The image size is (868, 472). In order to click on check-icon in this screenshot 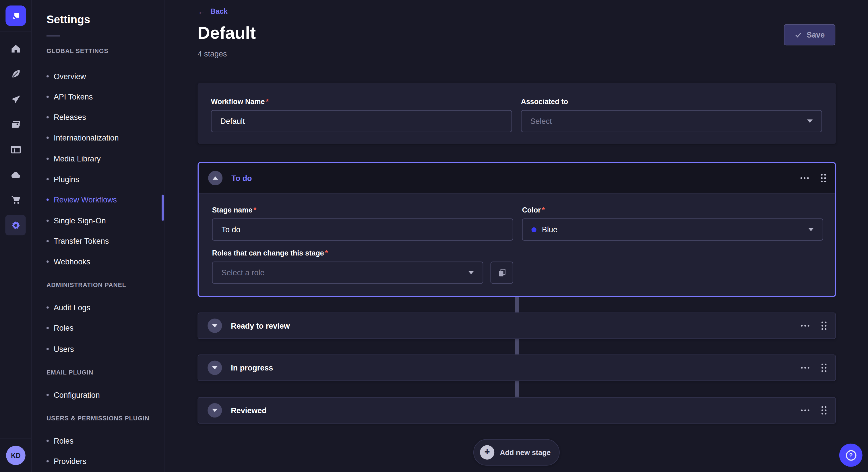, I will do `click(799, 35)`.